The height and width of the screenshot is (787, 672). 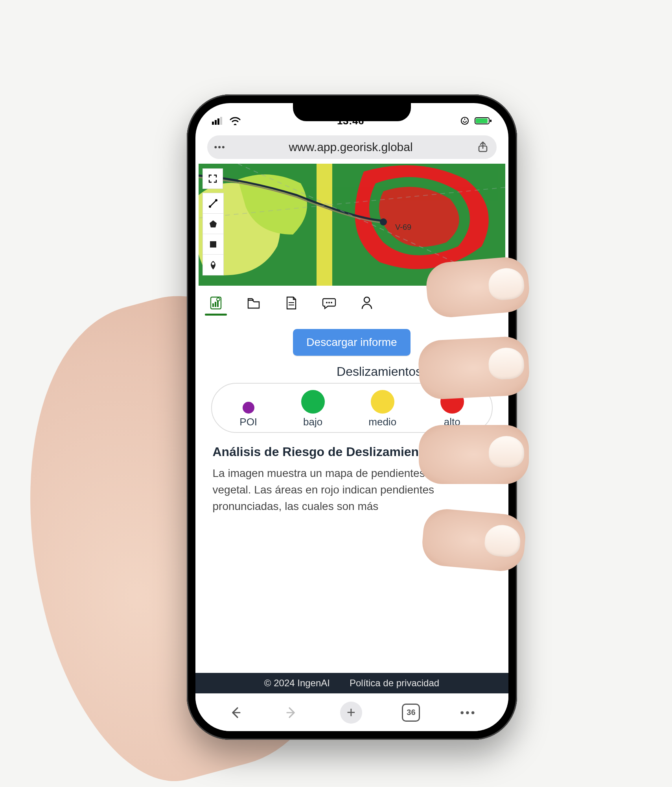 I want to click on legend-label: medio, so click(x=382, y=422).